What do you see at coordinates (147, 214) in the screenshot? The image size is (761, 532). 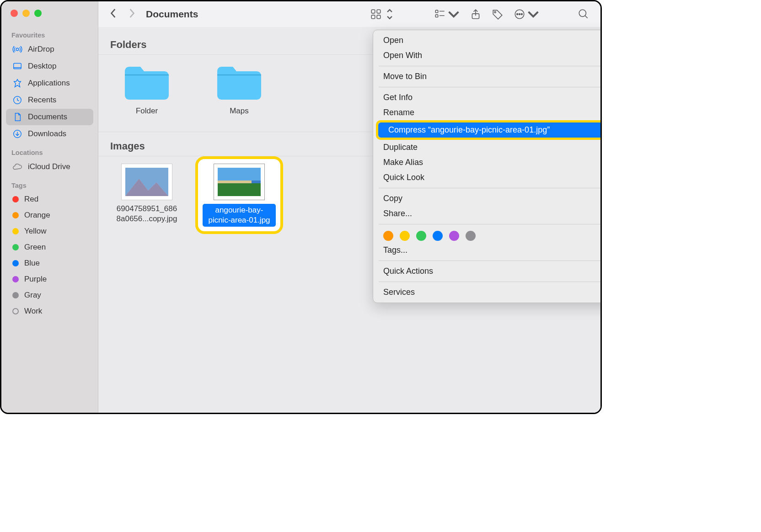 I see `item-label: 6904758951_686 8a0656...copy.jpg` at bounding box center [147, 214].